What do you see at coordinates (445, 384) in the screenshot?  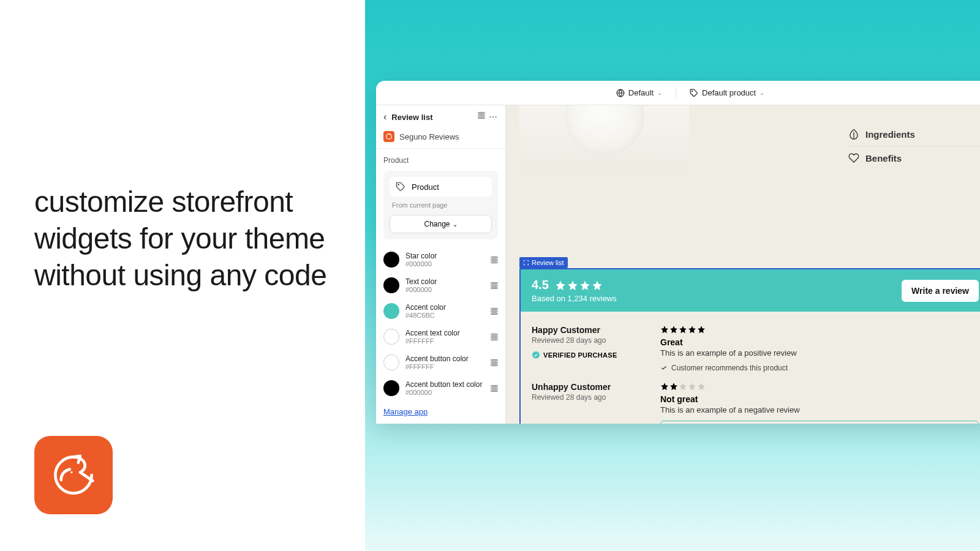 I see `color-label: Accent button text color` at bounding box center [445, 384].